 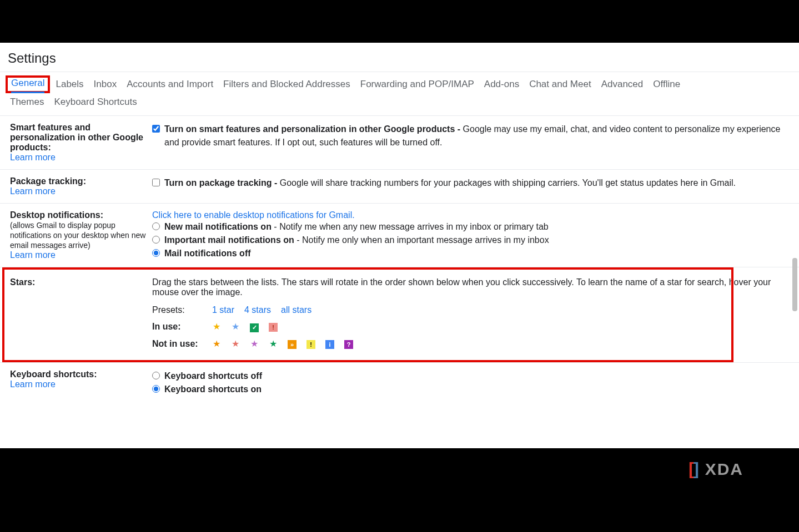 What do you see at coordinates (156, 376) in the screenshot?
I see `radio-shortcuts-off` at bounding box center [156, 376].